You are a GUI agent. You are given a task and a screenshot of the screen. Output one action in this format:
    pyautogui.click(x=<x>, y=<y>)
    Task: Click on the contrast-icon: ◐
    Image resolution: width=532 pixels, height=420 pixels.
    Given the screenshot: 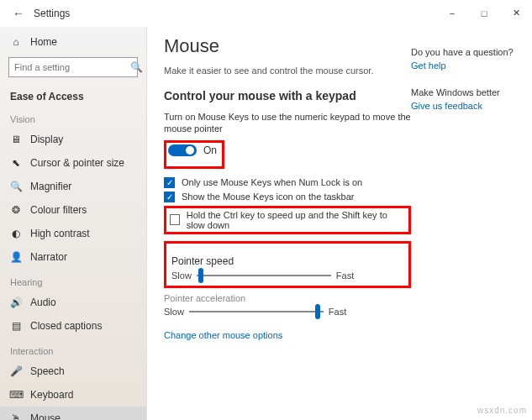 What is the action you would take?
    pyautogui.click(x=16, y=234)
    